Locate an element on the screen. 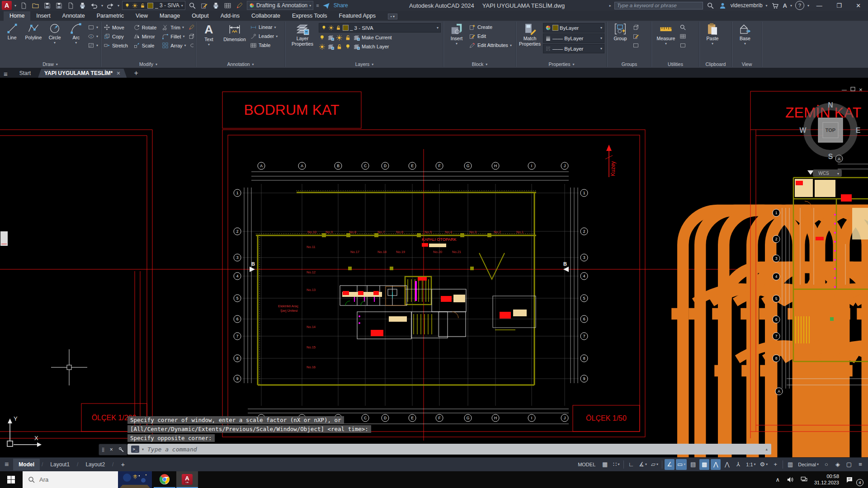 This screenshot has height=488, width=868. print-icon is located at coordinates (216, 5).